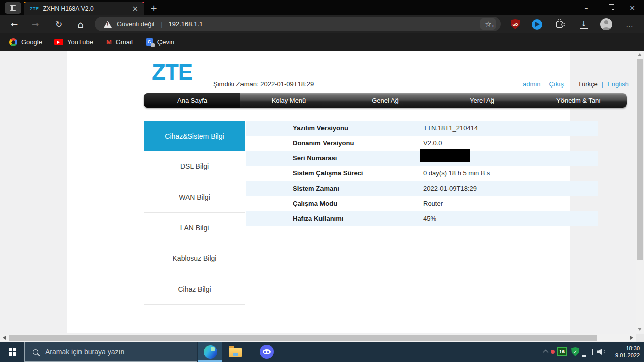 Image resolution: width=644 pixels, height=362 pixels. What do you see at coordinates (194, 258) in the screenshot?
I see `sidebar-item-wireless-info: Kablosuz Bilgi` at bounding box center [194, 258].